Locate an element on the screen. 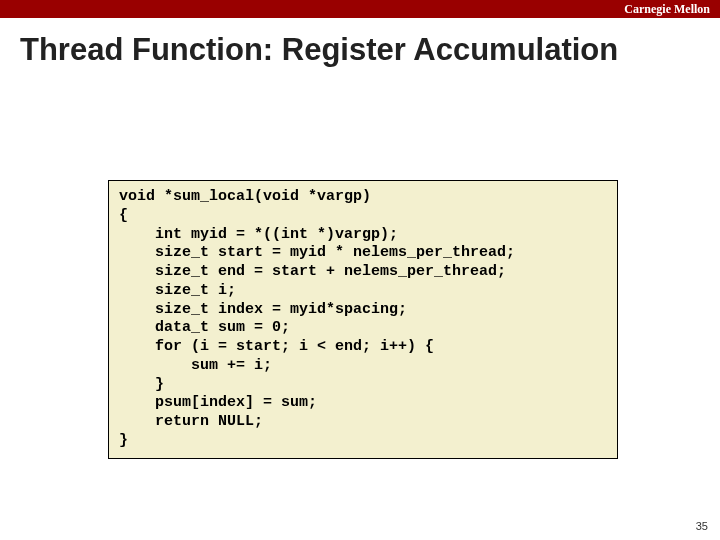 The width and height of the screenshot is (720, 540). code-line: psum[index] = sum; is located at coordinates (363, 404).